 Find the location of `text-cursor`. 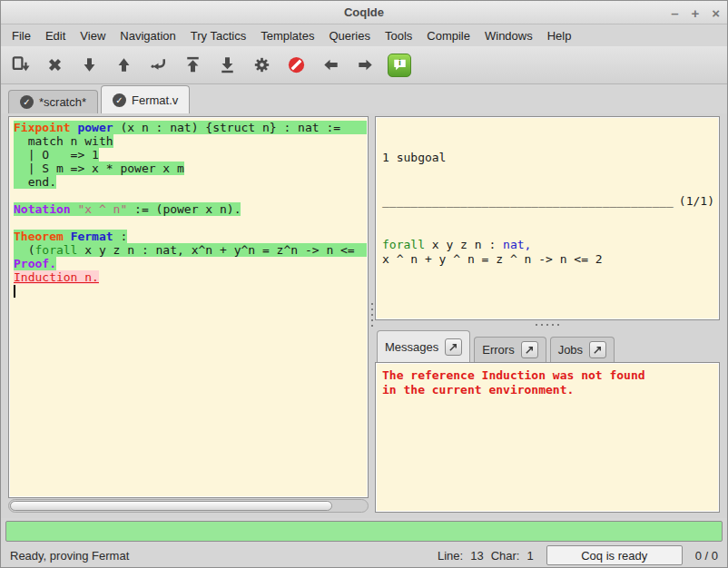

text-cursor is located at coordinates (15, 291).